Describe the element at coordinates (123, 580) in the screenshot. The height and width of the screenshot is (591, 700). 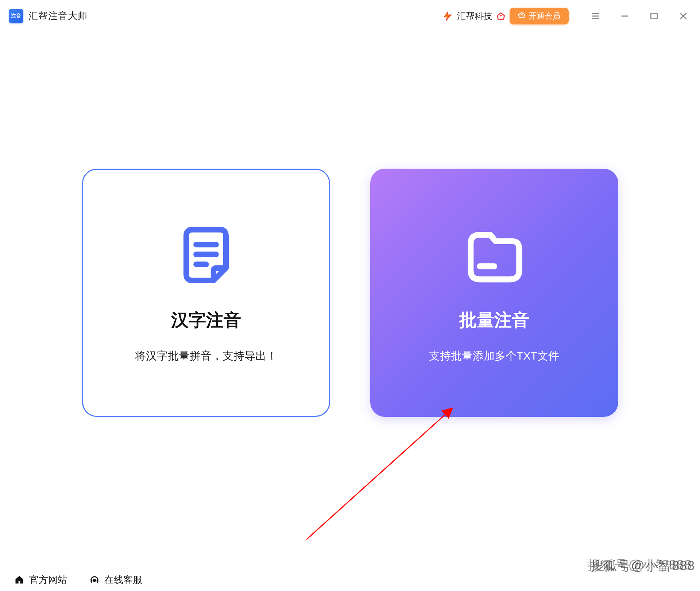
I see `footer-link-label: 在线客服` at that location.